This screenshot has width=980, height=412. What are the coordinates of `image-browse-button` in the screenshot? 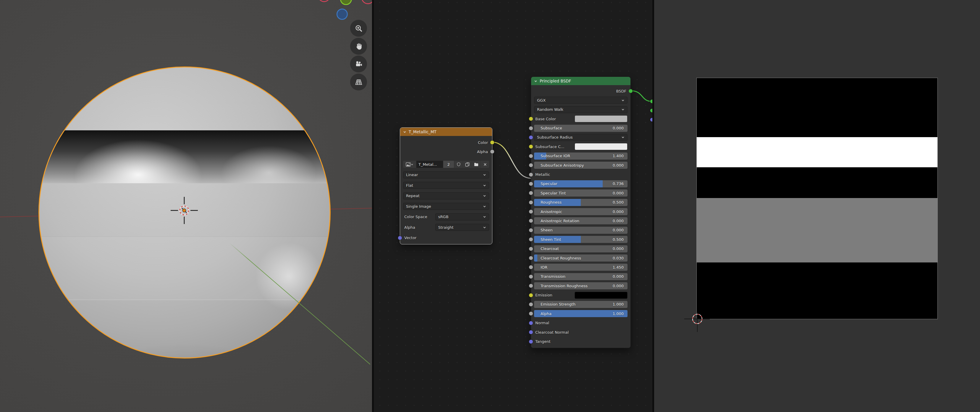 It's located at (409, 164).